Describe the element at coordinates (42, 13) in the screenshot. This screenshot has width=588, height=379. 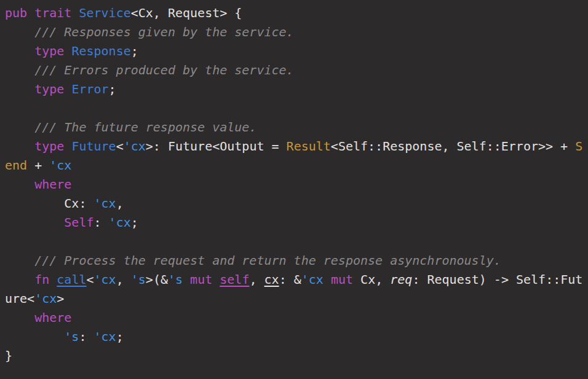
I see `code-token: pub trait` at that location.